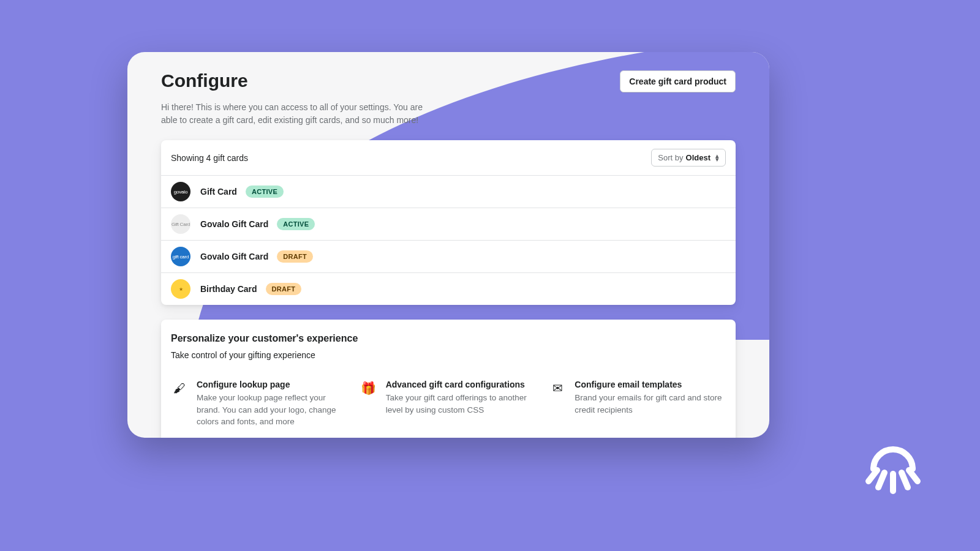 This screenshot has height=551, width=980. Describe the element at coordinates (369, 388) in the screenshot. I see `gift-icon: 🎁` at that location.